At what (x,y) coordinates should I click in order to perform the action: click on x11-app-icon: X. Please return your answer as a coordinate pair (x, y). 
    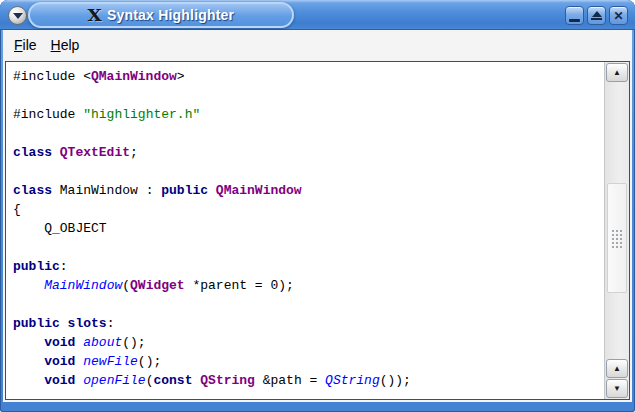
    Looking at the image, I should click on (94, 16).